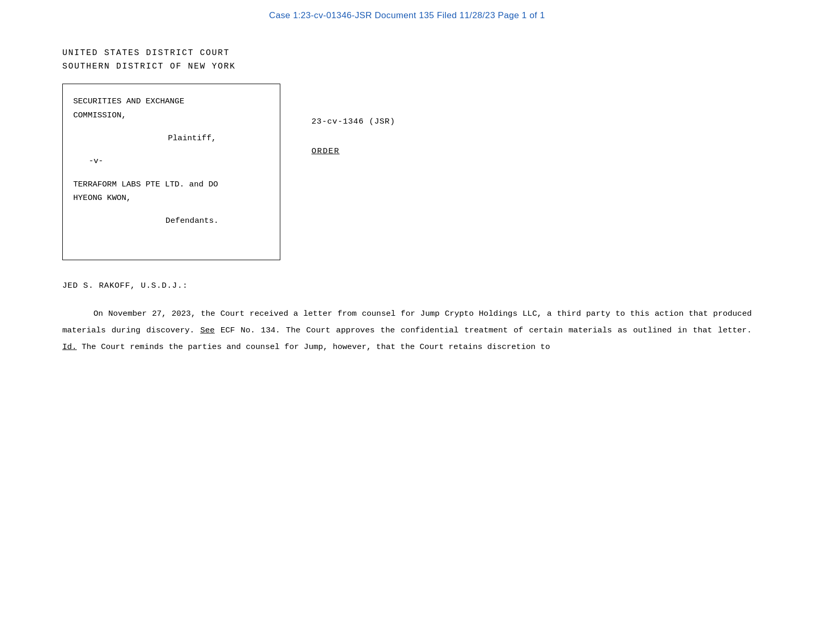 This screenshot has height=644, width=814. Describe the element at coordinates (171, 221) in the screenshot. I see `defendants-label: Defendants.` at that location.